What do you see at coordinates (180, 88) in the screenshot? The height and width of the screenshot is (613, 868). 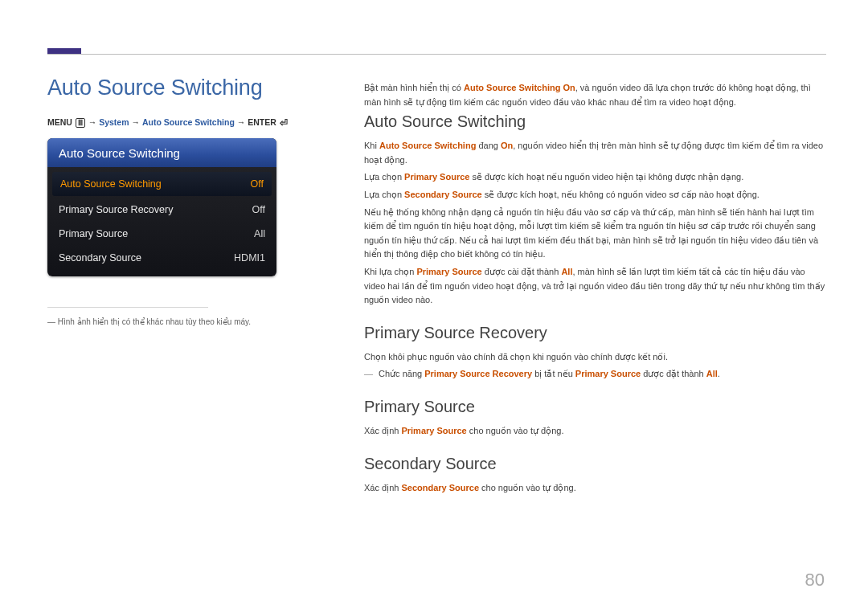 I see `page-title: Auto Source Switching` at bounding box center [180, 88].